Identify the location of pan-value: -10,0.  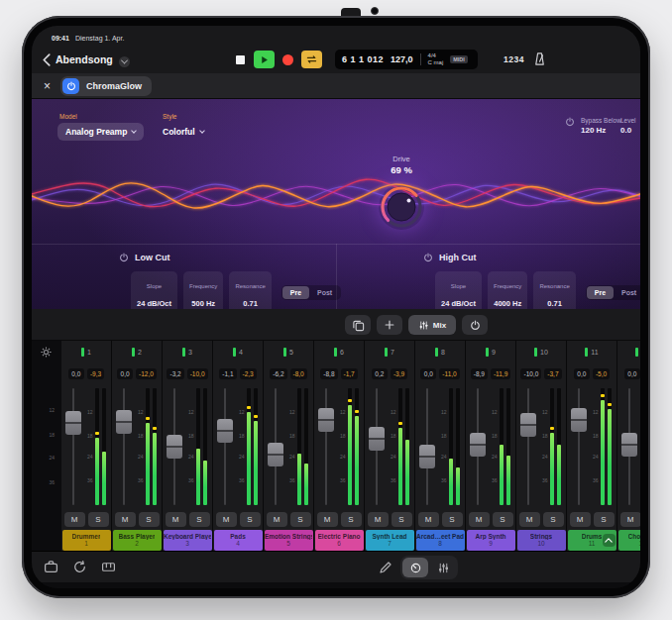
(531, 374).